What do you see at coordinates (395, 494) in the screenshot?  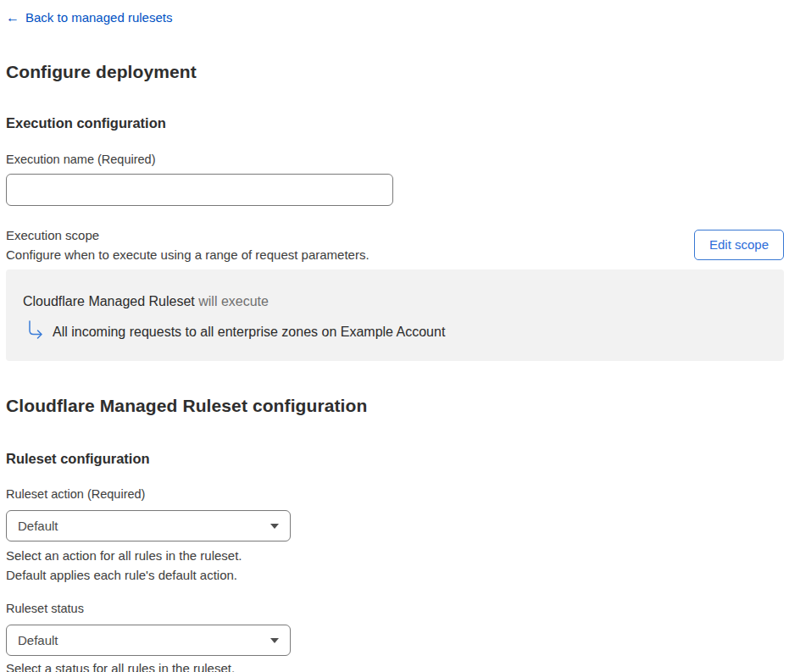 I see `ruleset-action-label: Ruleset action (Required)` at bounding box center [395, 494].